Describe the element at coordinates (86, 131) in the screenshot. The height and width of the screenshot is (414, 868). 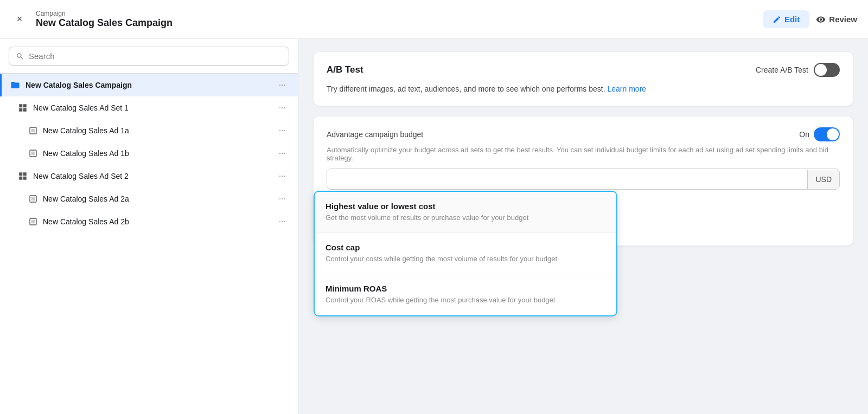
I see `sidebar-ad1a-label: New Catalog Sales Ad 1a` at that location.